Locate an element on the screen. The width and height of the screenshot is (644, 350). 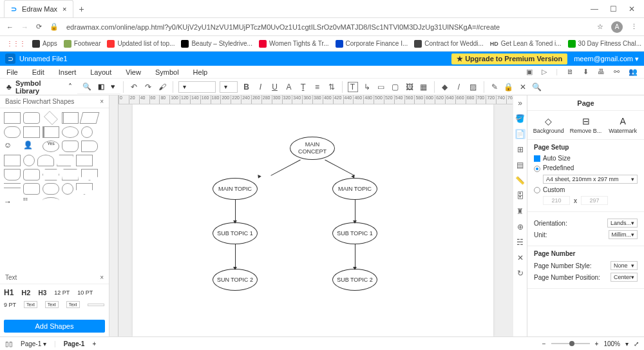
font-color-icon: A is located at coordinates (289, 87).